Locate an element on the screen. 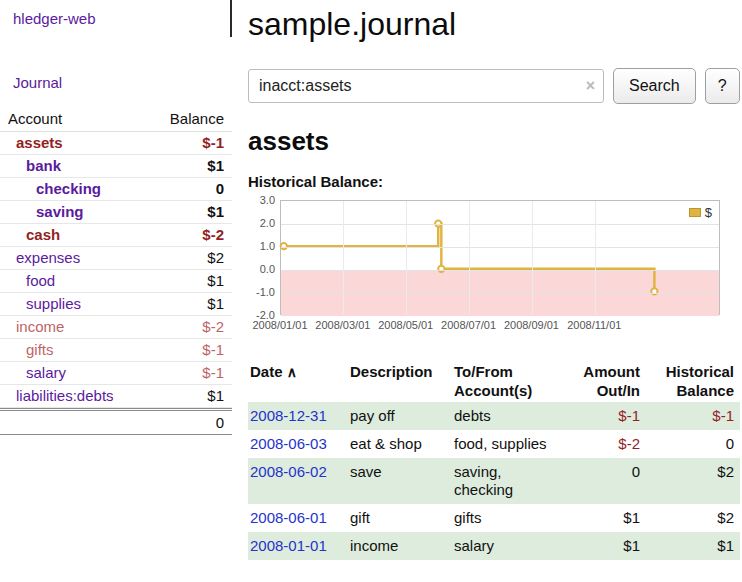 This screenshot has height=582, width=742. page-title: sample.journal is located at coordinates (495, 24).